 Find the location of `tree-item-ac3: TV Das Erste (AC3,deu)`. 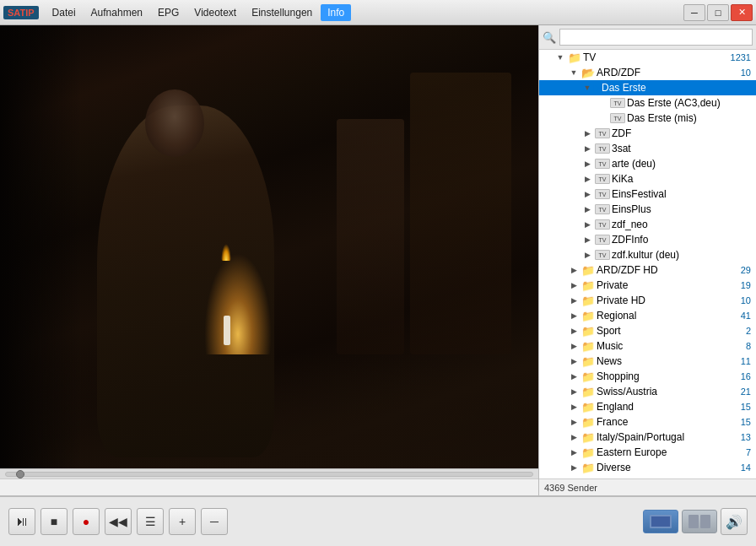

tree-item-ac3: TV Das Erste (AC3,deu) is located at coordinates (648, 103).